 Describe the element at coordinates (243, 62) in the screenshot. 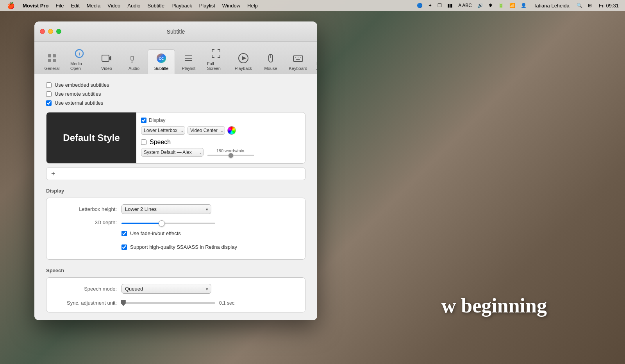

I see `toolbar-playback: Playback` at that location.